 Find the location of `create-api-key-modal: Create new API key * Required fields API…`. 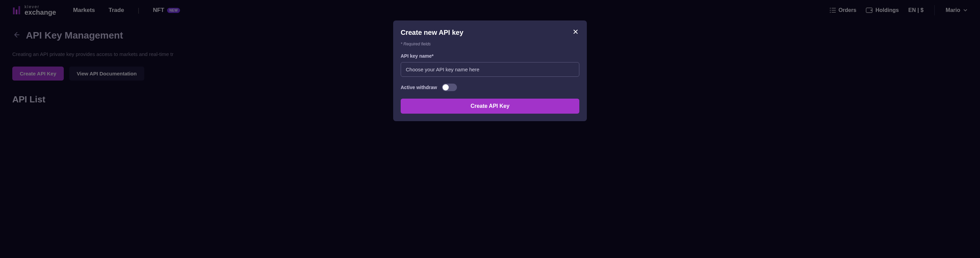

create-api-key-modal: Create new API key * Required fields API… is located at coordinates (490, 71).